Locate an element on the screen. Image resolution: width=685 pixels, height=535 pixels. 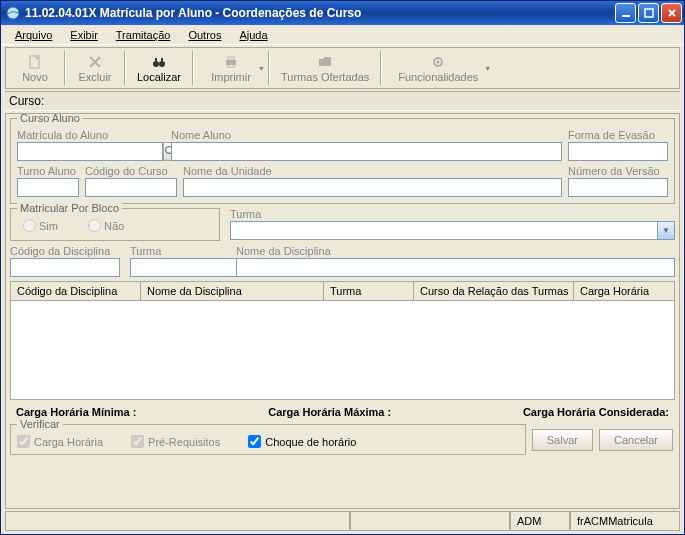
codigo-disciplina-input is located at coordinates (65, 268).